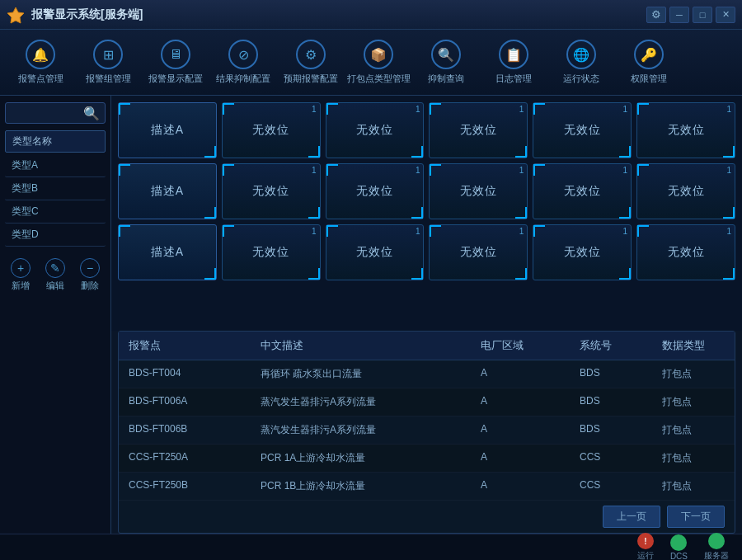 The image size is (742, 560). Describe the element at coordinates (679, 15) in the screenshot. I see `minimize-button: ─` at that location.